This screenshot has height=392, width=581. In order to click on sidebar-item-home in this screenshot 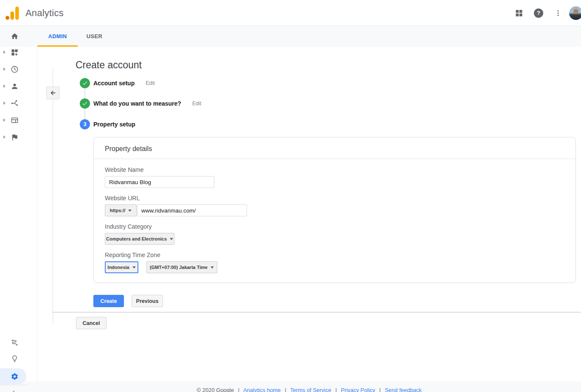, I will do `click(14, 37)`.